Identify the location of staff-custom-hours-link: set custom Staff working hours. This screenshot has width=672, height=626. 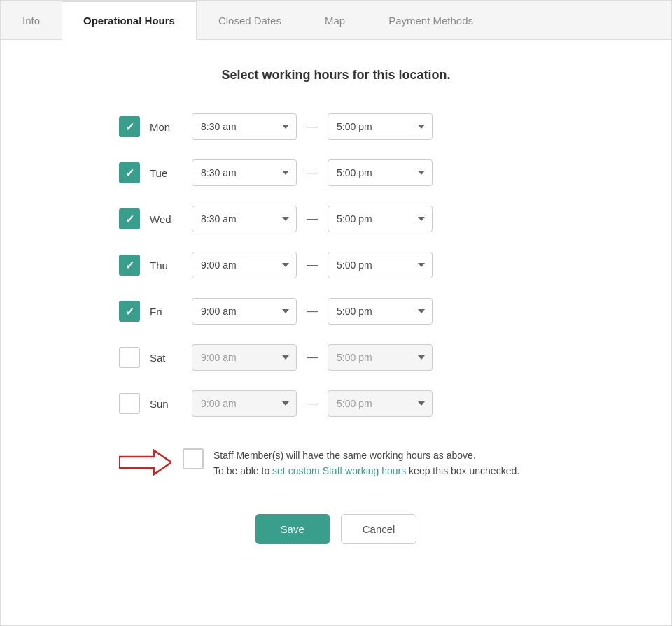
(339, 471).